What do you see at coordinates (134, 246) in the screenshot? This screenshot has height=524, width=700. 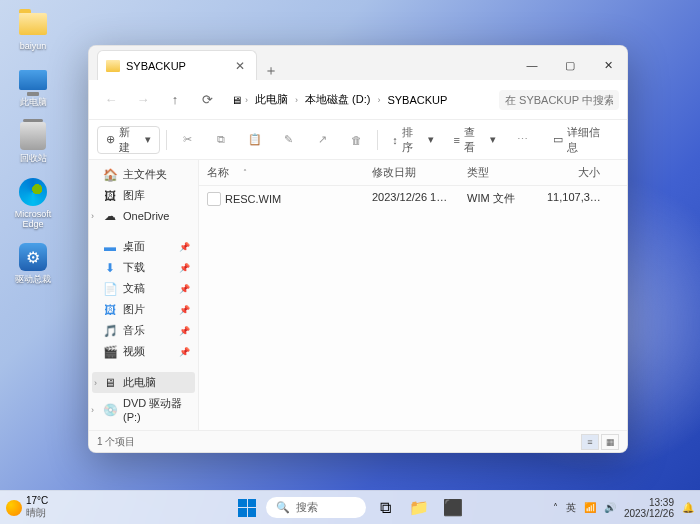 I see `sidebar-label: 桌面` at bounding box center [134, 246].